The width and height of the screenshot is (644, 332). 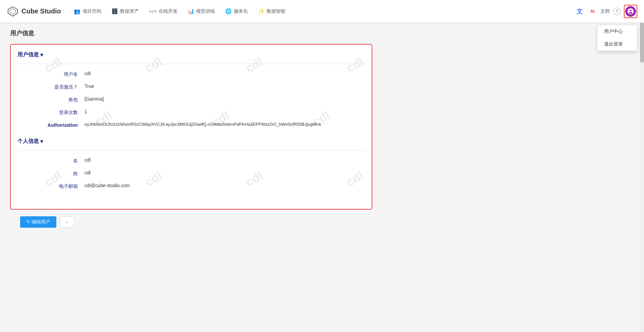 I want to click on field-firstname-label: 名, so click(x=51, y=161).